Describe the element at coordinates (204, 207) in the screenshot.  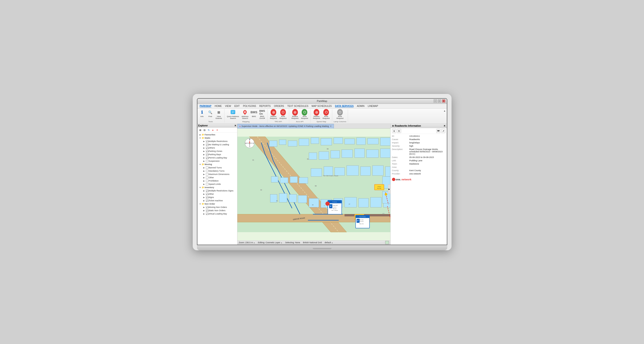
I see `mno-expand-icon: ▶` at that location.